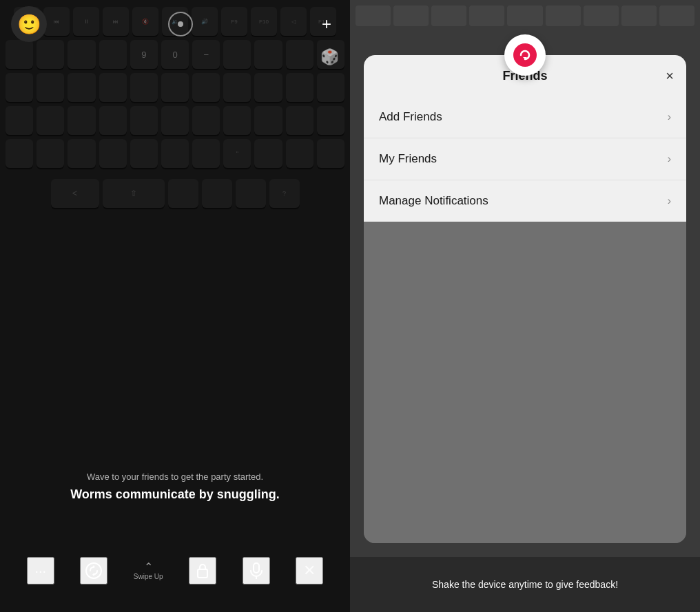 This screenshot has width=700, height=612. Describe the element at coordinates (434, 201) in the screenshot. I see `manage-notifications-label: Manage Notifications` at that location.